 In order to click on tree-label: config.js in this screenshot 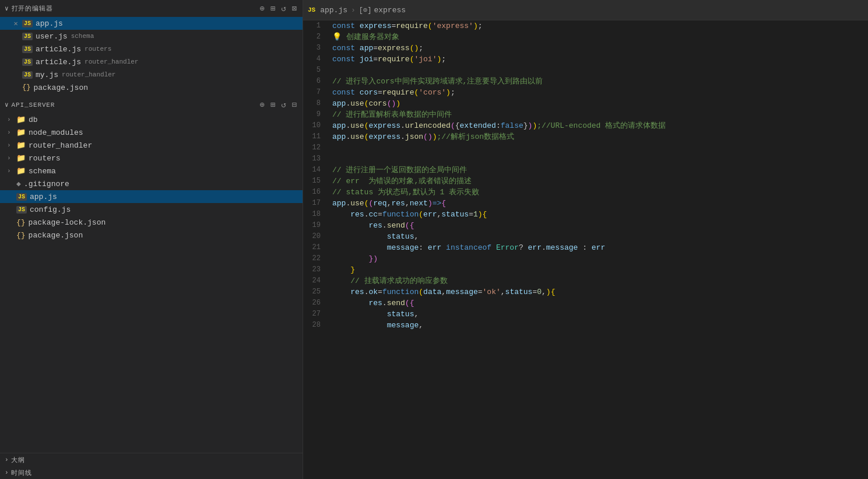, I will do `click(50, 210)`.